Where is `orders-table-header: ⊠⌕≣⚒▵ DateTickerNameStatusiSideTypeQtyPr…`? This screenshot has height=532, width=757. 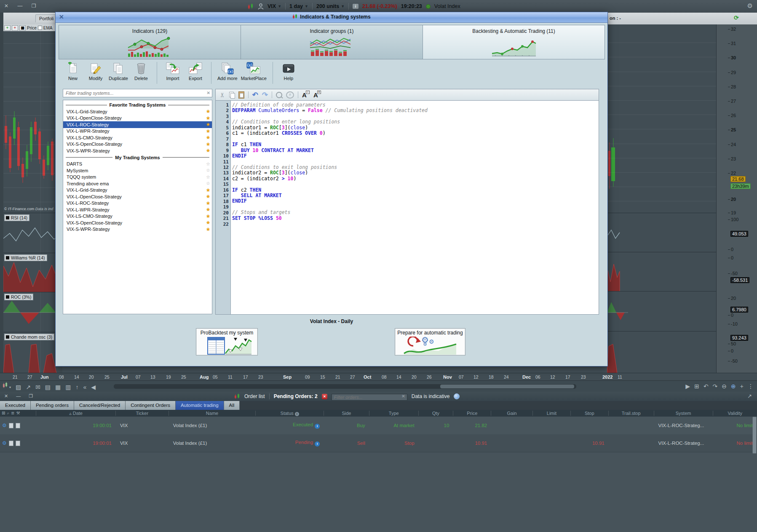 orders-table-header: ⊠⌕≣⚒▵ DateTickerNameStatusiSideTypeQtyPr… is located at coordinates (378, 413).